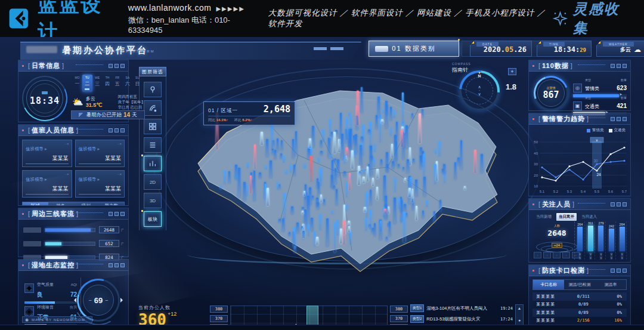  I want to click on svg-text: 5.7, so click(625, 192).